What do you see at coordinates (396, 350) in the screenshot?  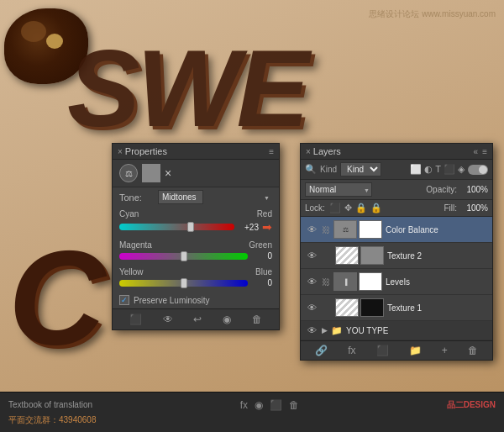 I see `layers-footer: 🔗 fx ⬛ 📁 + 🗑` at bounding box center [396, 350].